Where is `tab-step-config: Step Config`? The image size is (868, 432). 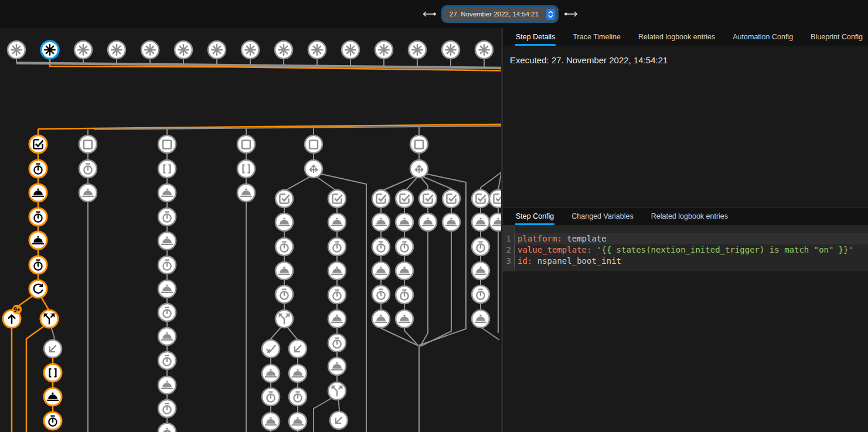
tab-step-config: Step Config is located at coordinates (535, 216).